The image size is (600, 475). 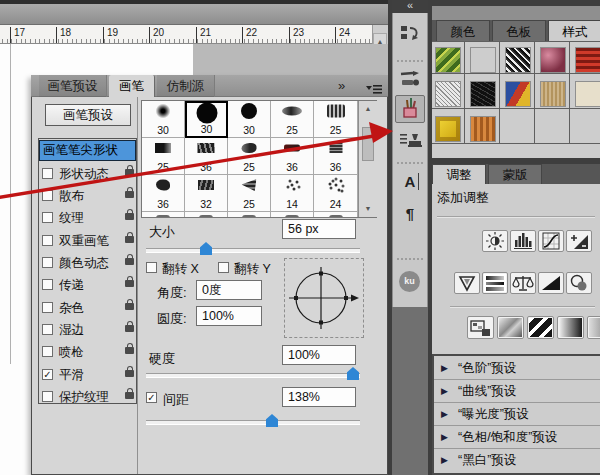 What do you see at coordinates (132, 86) in the screenshot?
I see `tab-brush: 画笔` at bounding box center [132, 86].